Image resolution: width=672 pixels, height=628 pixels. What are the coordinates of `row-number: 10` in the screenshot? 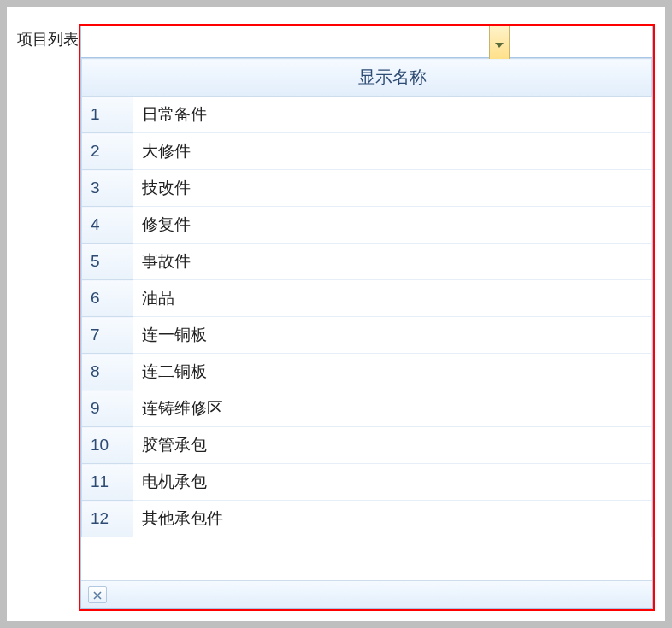 It's located at (108, 446).